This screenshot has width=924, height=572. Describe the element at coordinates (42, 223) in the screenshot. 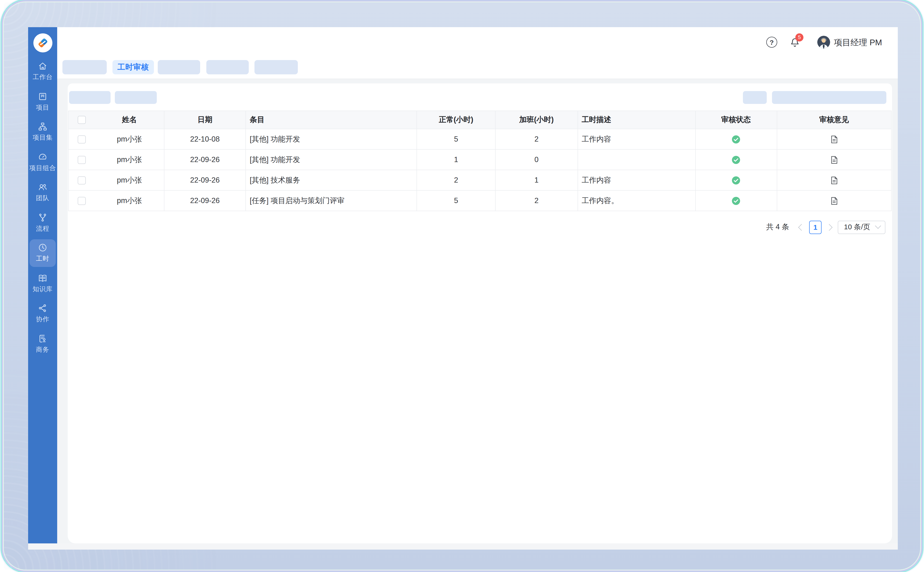

I see `sidebar-item-flow: 流程` at that location.